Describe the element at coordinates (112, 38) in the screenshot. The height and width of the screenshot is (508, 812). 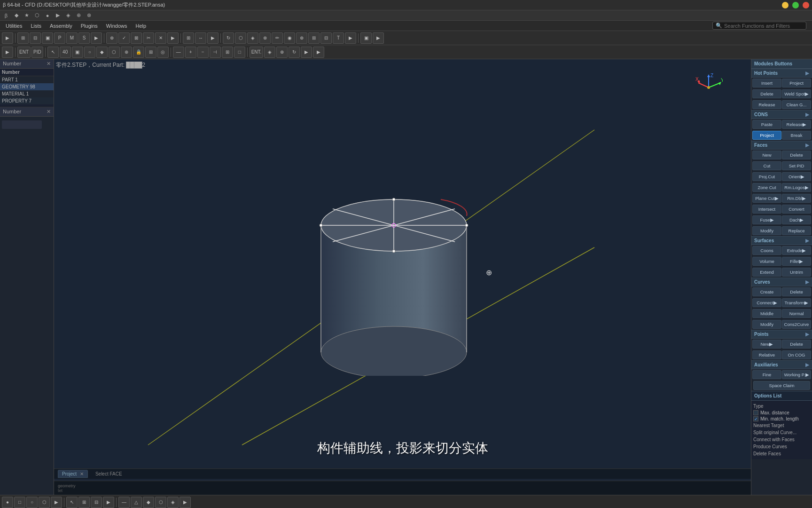
I see `tb-cursor: ⊕` at that location.